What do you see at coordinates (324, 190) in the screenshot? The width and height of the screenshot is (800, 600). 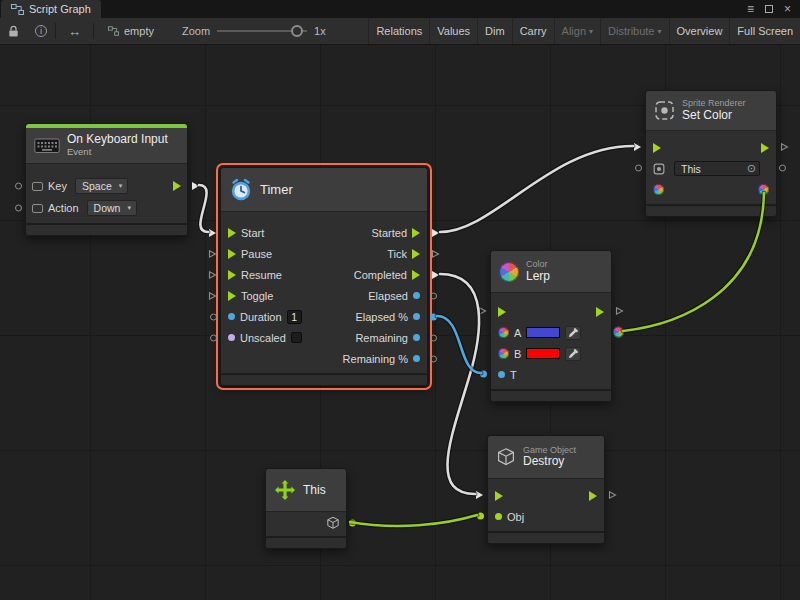 I see `node-header: Timer` at bounding box center [324, 190].